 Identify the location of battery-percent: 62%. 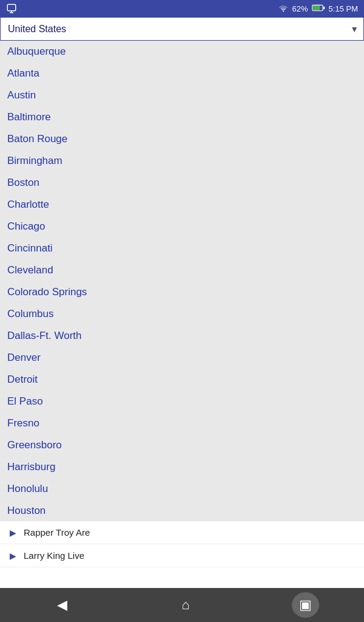
(300, 9).